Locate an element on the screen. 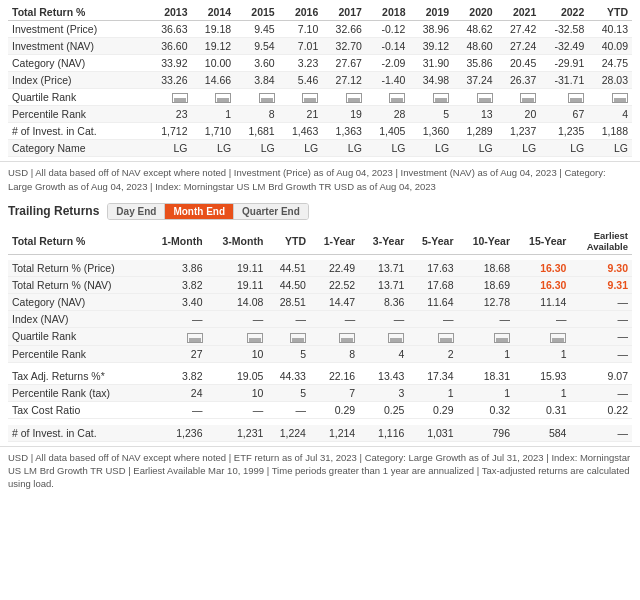 The width and height of the screenshot is (640, 600). row-label: Percentile Rank (tax) is located at coordinates (77, 394).